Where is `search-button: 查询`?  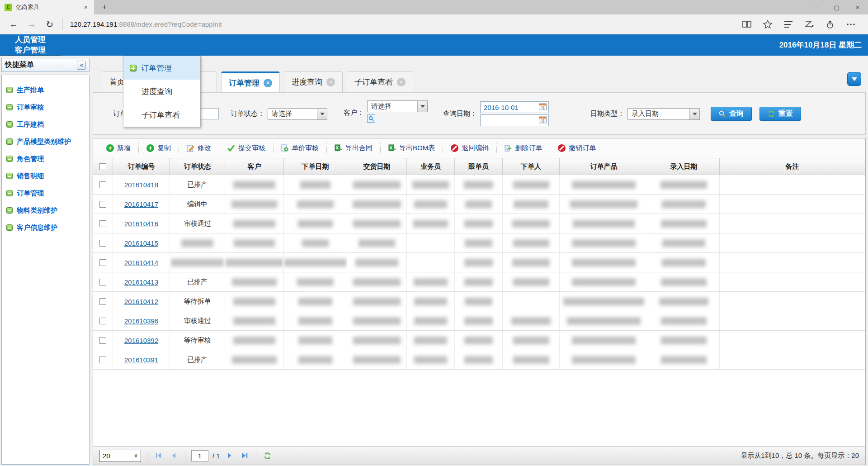 search-button: 查询 is located at coordinates (731, 114).